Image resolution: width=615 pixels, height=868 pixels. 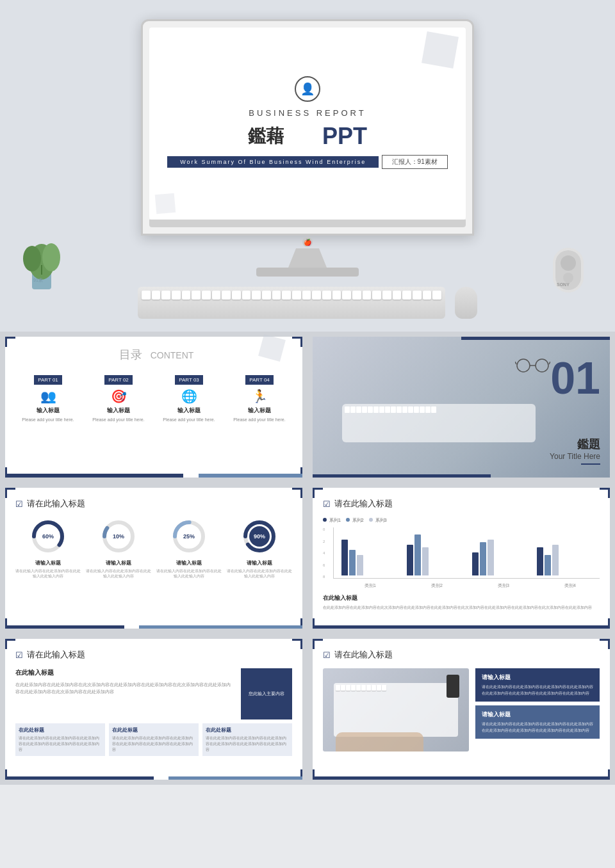 What do you see at coordinates (324, 553) in the screenshot?
I see `y-axis: 86420` at bounding box center [324, 553].